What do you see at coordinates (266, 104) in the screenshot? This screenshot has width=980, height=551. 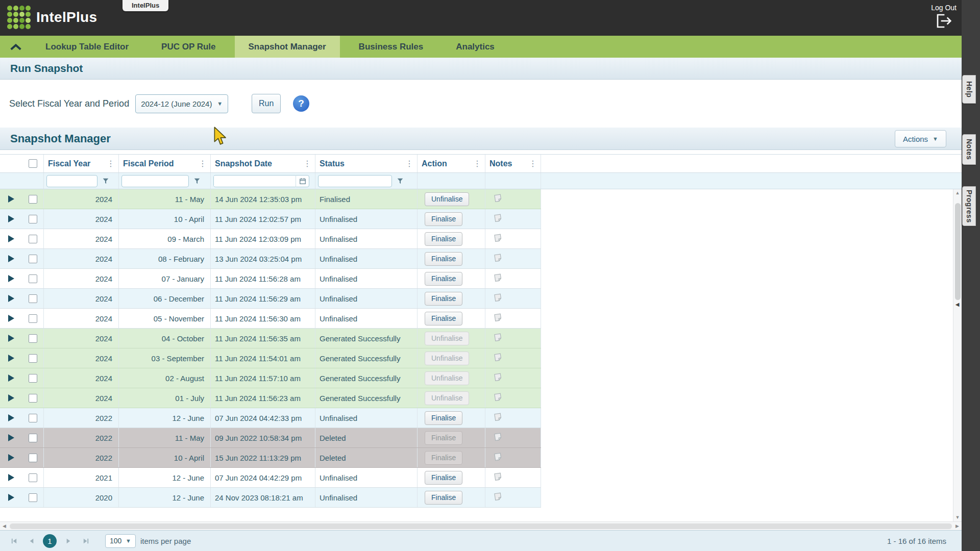 I see `run-button: Run` at bounding box center [266, 104].